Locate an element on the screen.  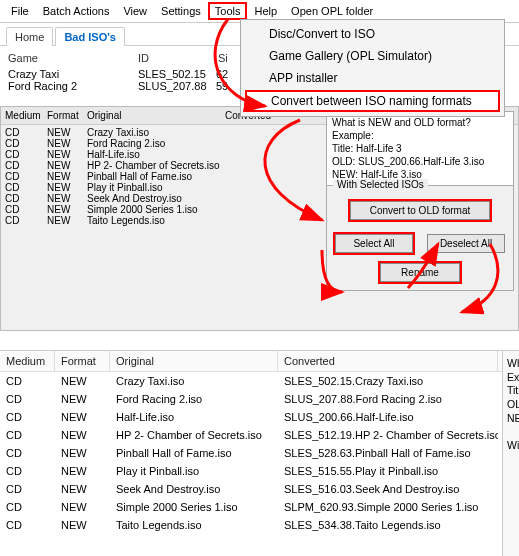
info-box: What is NEW and OLD format? Example: Tit… is located at coordinates (420, 148).